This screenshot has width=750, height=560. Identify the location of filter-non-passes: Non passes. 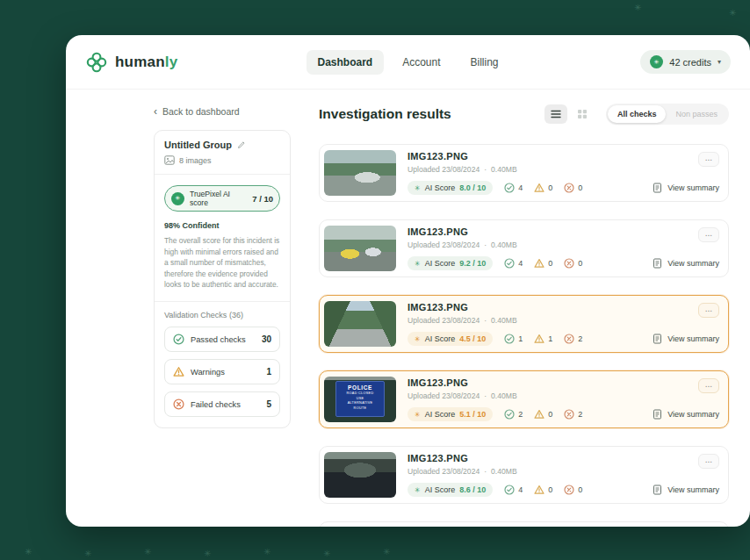
(696, 114).